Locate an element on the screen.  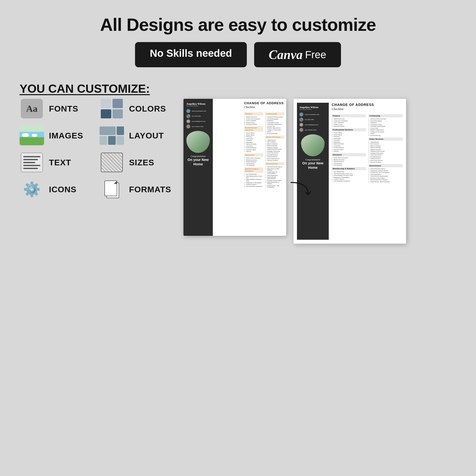
lp-item: Club Memberships (Costco etc.) is located at coordinates (349, 174).